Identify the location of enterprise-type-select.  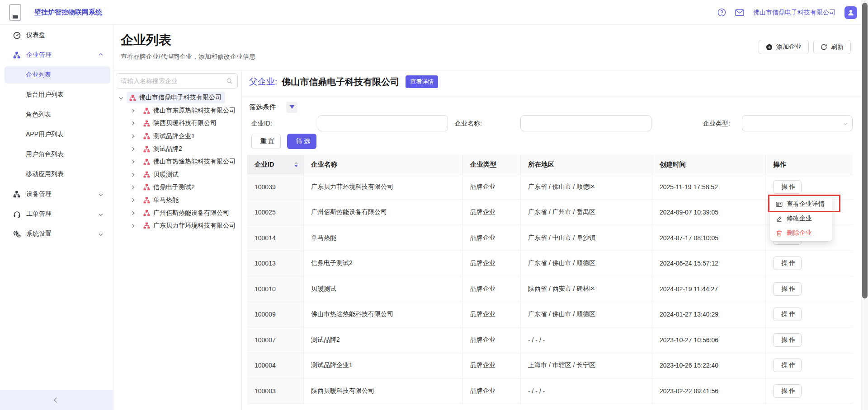
(797, 123).